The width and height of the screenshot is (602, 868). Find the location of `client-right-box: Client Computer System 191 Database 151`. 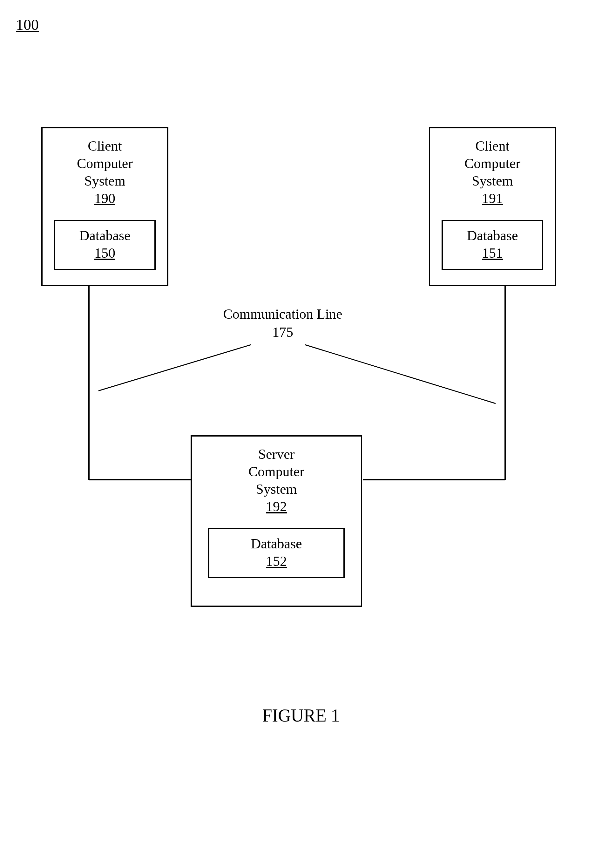

client-right-box: Client Computer System 191 Database 151 is located at coordinates (493, 207).